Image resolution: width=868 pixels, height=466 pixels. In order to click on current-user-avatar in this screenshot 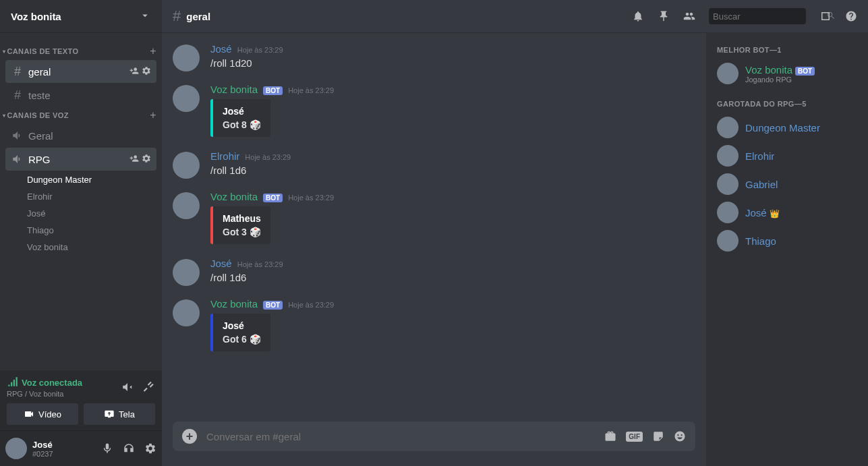, I will do `click(16, 448)`.